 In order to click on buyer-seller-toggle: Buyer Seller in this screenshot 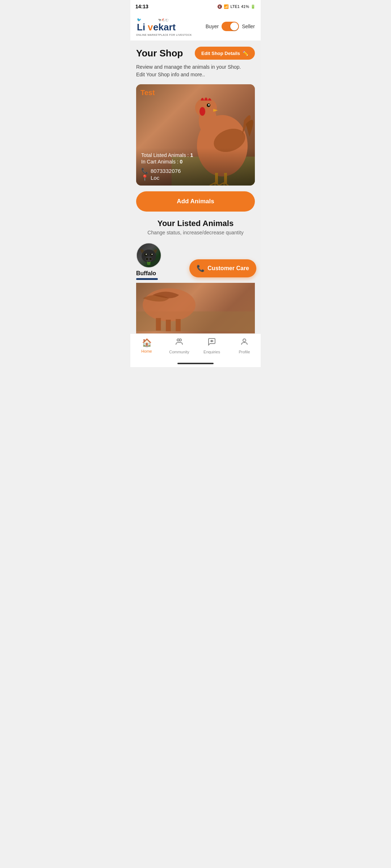, I will do `click(230, 26)`.